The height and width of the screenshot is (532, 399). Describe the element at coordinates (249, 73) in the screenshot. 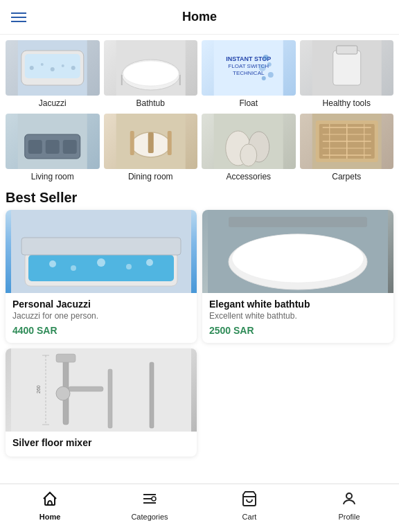

I see `svg-text: TECHNICAL` at that location.